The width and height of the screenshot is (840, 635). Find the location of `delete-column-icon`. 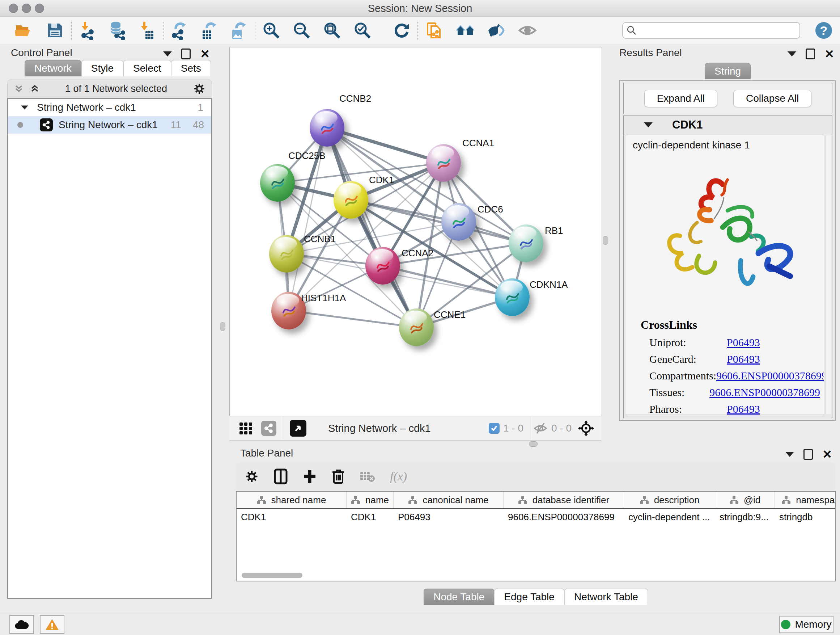

delete-column-icon is located at coordinates (338, 477).